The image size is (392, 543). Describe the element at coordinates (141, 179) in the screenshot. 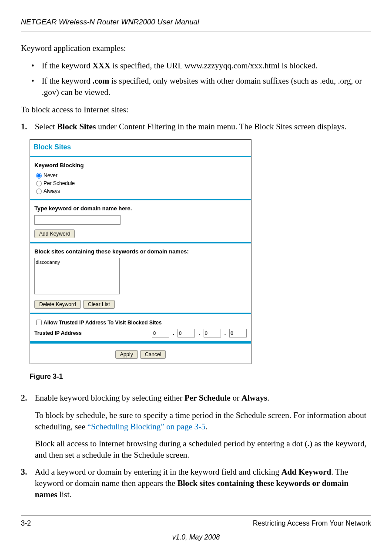

I see `keyword-blocking-section: Keyword Blocking Never Per Schedule Alwa…` at that location.